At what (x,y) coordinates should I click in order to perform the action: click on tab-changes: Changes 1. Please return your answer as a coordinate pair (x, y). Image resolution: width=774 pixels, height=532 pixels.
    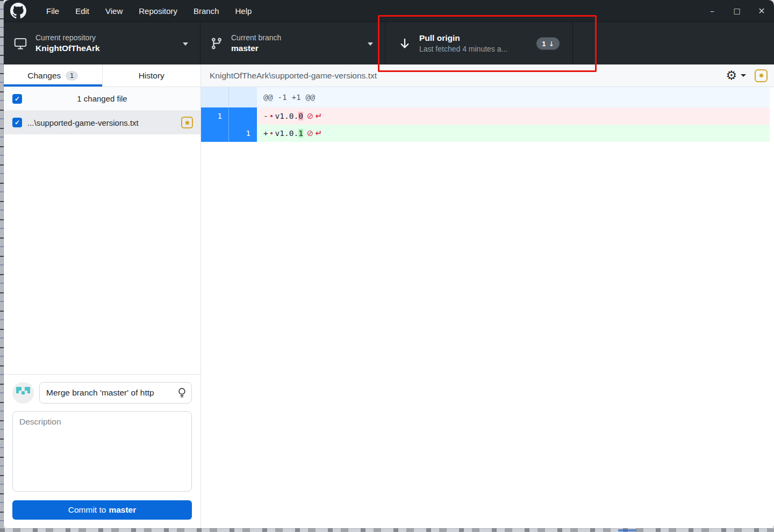
    Looking at the image, I should click on (53, 75).